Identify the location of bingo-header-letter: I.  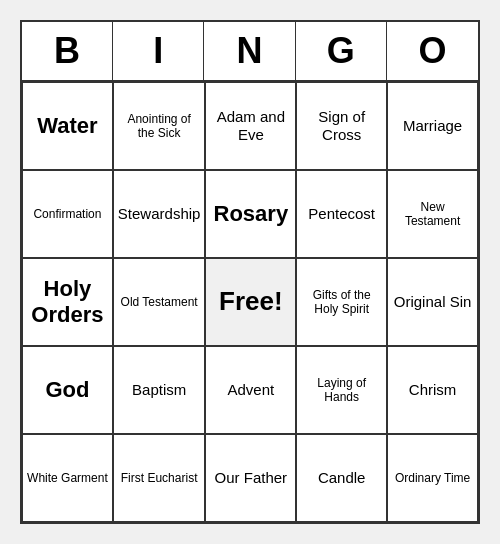
(158, 51).